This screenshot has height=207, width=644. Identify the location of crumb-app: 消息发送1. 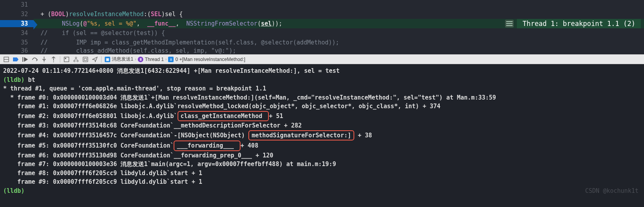
(123, 59).